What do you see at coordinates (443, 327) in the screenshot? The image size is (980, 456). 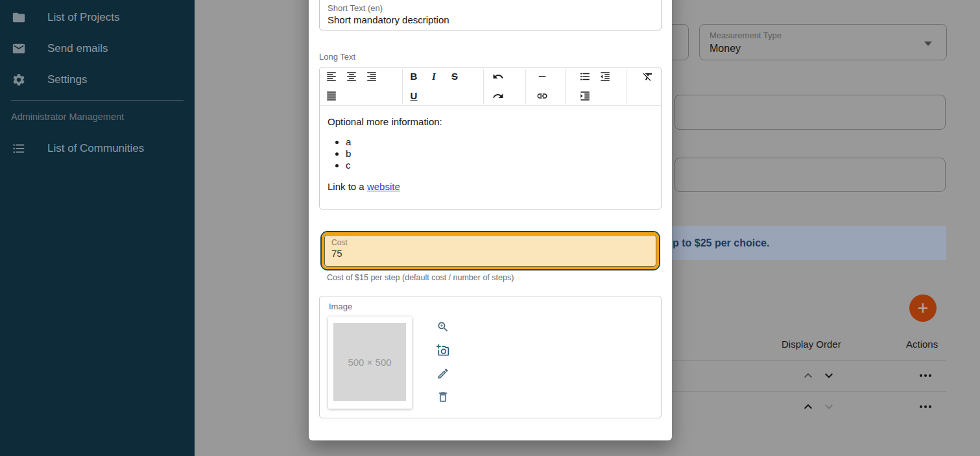 I see `zoom-image-button` at bounding box center [443, 327].